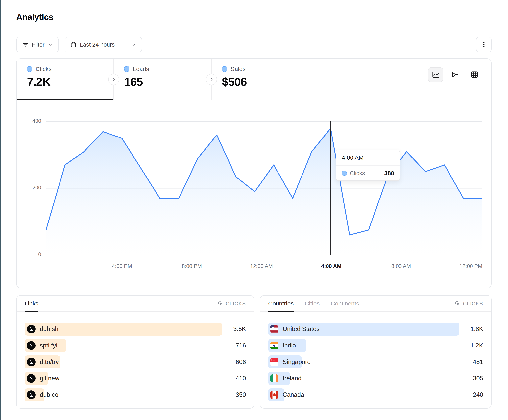 Image resolution: width=508 pixels, height=420 pixels. What do you see at coordinates (103, 44) in the screenshot?
I see `date-range-button: Last 24 hours` at bounding box center [103, 44].